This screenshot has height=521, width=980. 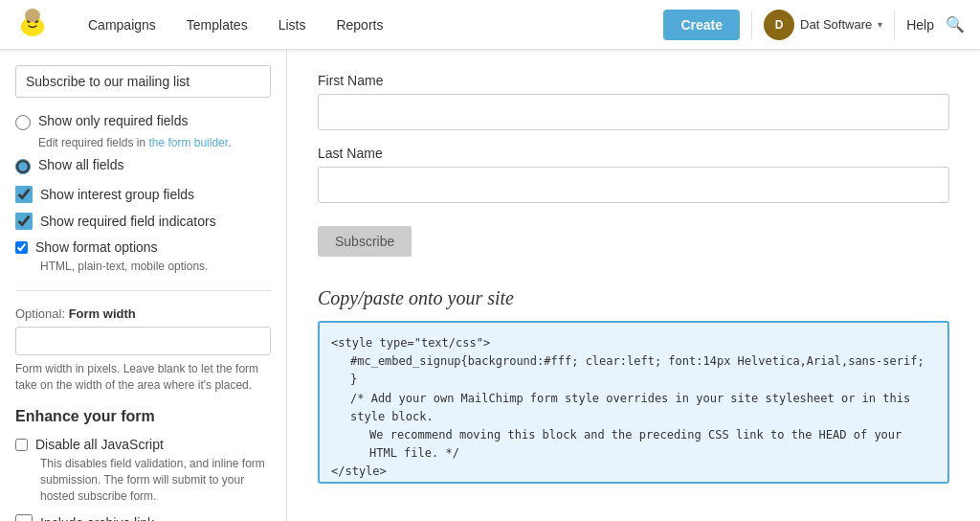 I want to click on checkbox-required-indicators: Show required field indicators, so click(x=144, y=221).